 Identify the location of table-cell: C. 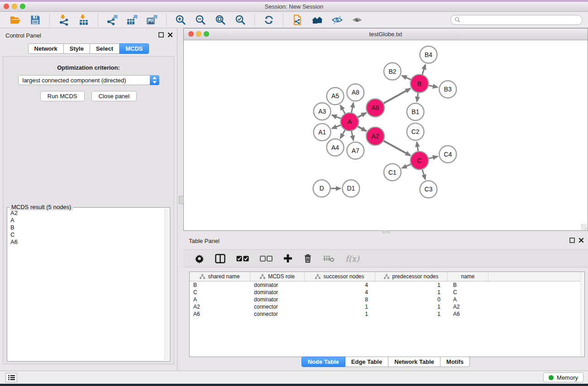
(468, 292).